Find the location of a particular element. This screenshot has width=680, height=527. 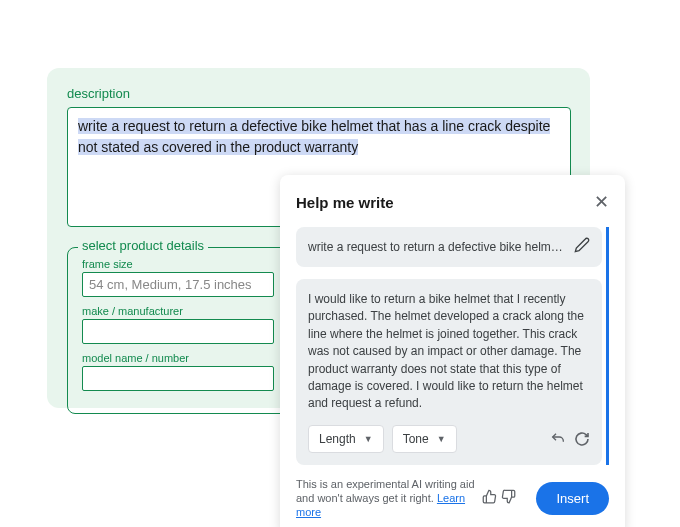

prompt-box: write a request to return a defective bi… is located at coordinates (449, 247).